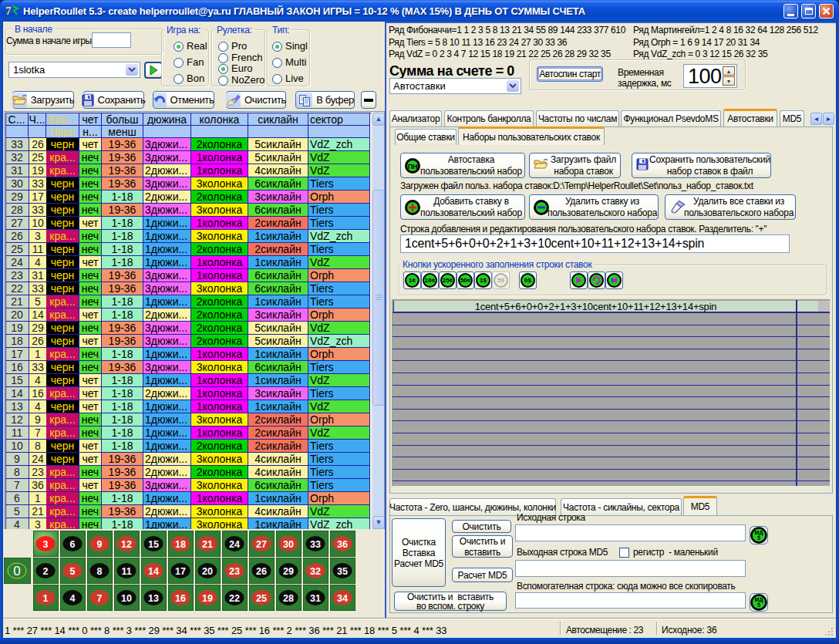 The image size is (839, 644). I want to click on svg-text: 12, so click(126, 545).